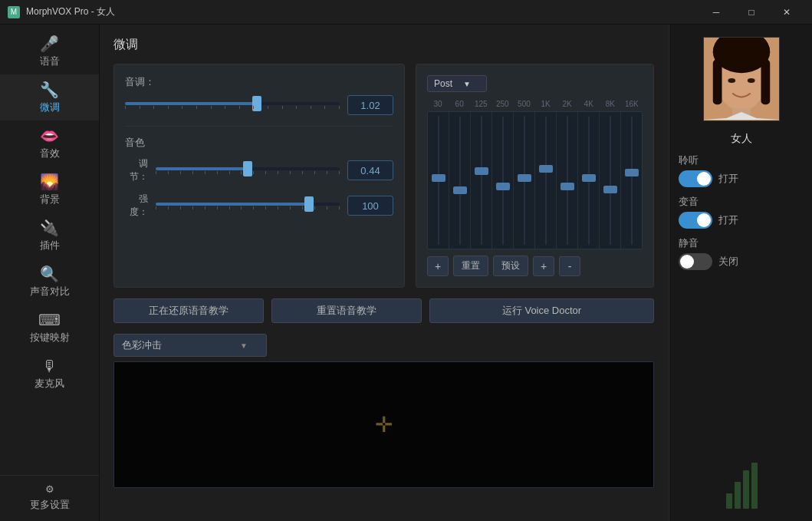 The width and height of the screenshot is (812, 521). What do you see at coordinates (457, 84) in the screenshot?
I see `eq-mode-dropdown: Post ▼` at bounding box center [457, 84].